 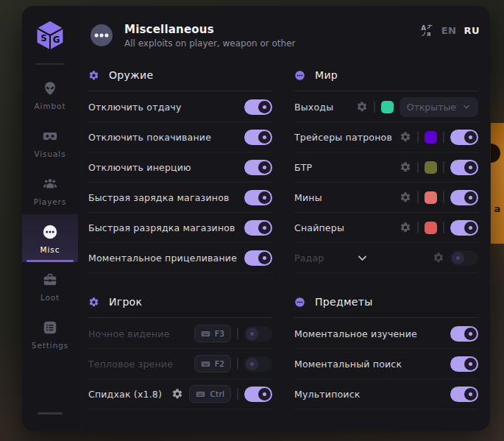 What do you see at coordinates (50, 35) in the screenshot?
I see `app-logo-icon: SG` at bounding box center [50, 35].